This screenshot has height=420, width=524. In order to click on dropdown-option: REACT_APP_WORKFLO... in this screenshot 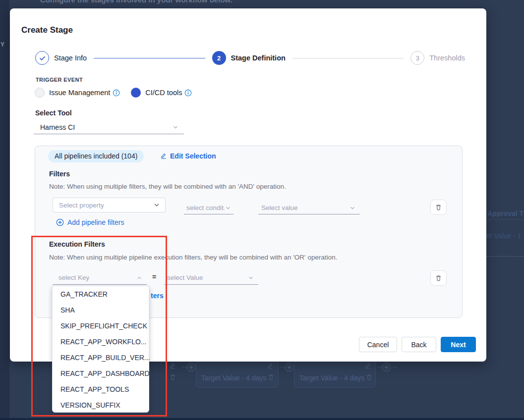, I will do `click(101, 342)`.